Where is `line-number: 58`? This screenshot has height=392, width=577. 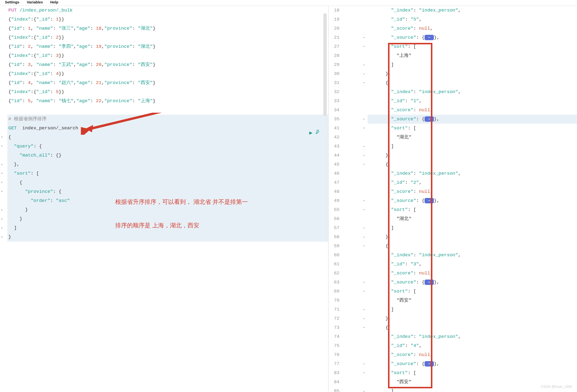 line-number: 58 is located at coordinates (334, 237).